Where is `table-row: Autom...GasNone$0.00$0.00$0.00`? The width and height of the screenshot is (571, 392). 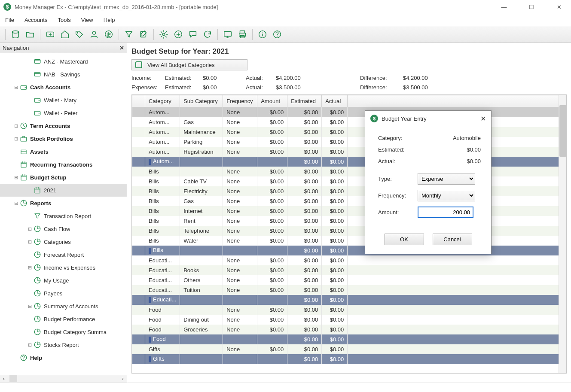
table-row: Autom...GasNone$0.00$0.00$0.00 is located at coordinates (349, 122).